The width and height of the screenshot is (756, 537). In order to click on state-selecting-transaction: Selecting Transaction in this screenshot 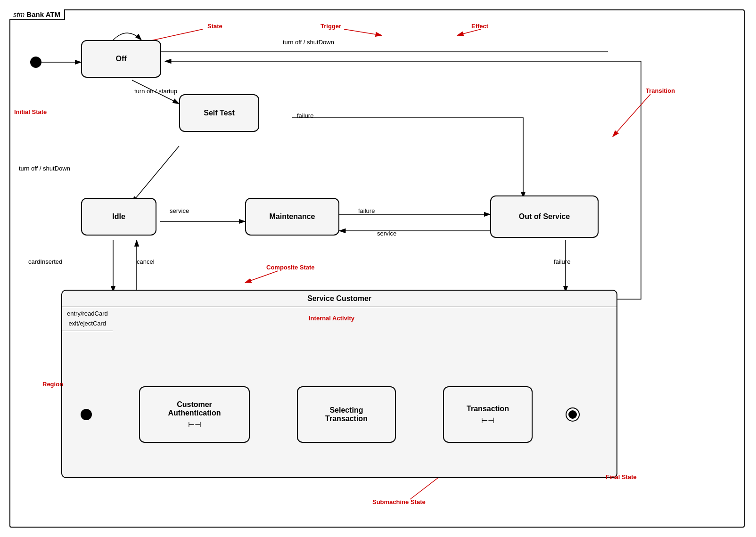, I will do `click(346, 415)`.